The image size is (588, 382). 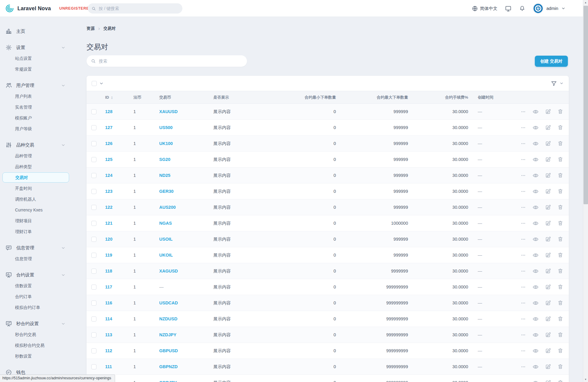 I want to click on resource-search-input, so click(x=171, y=61).